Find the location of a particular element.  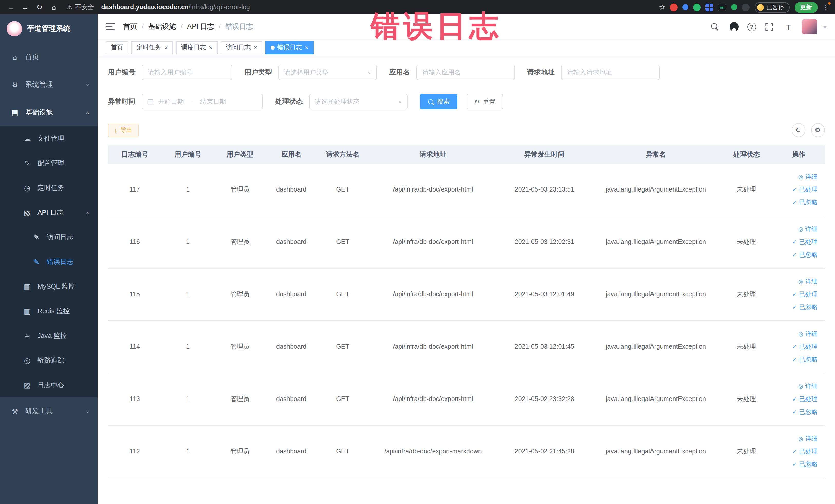

request-url-input is located at coordinates (610, 73).